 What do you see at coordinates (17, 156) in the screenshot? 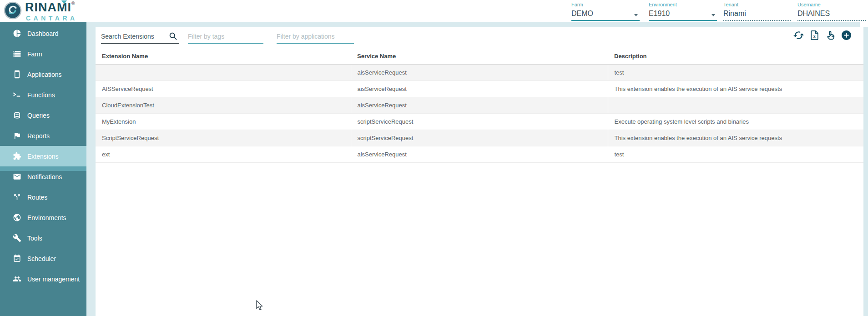
I see `puzzle-icon` at bounding box center [17, 156].